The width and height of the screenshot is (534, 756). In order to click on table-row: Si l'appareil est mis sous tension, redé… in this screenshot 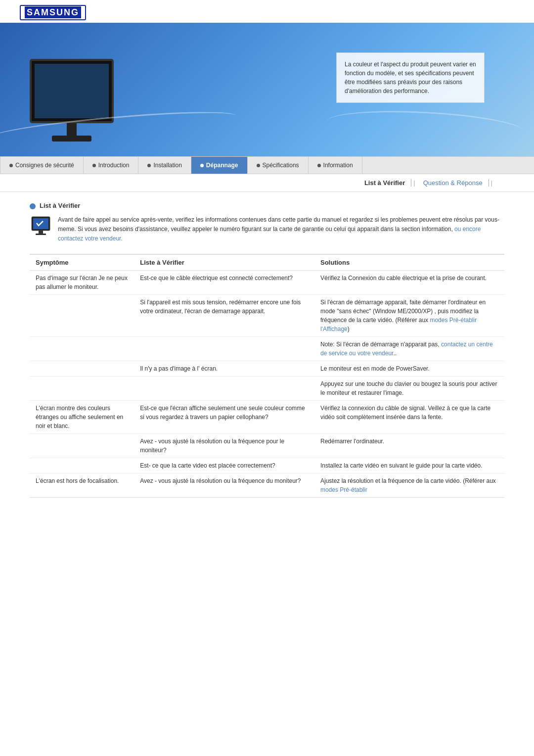, I will do `click(267, 316)`.